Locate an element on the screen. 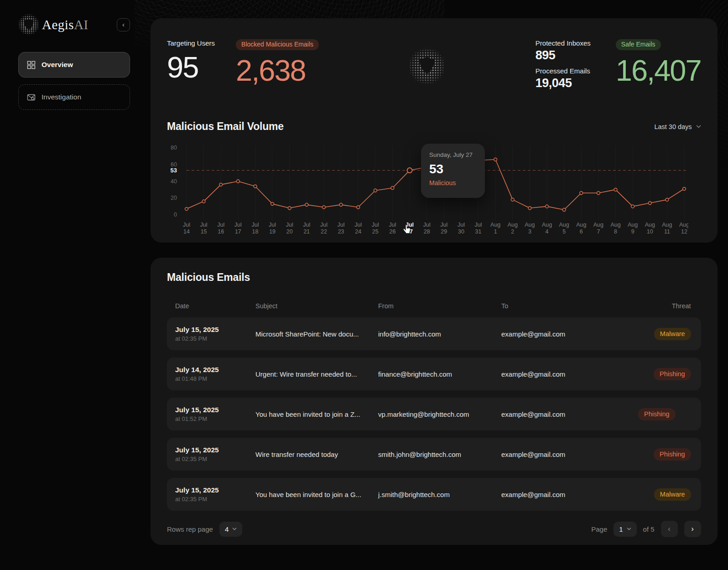 This screenshot has width=728, height=570. svg-text: 5 is located at coordinates (564, 232).